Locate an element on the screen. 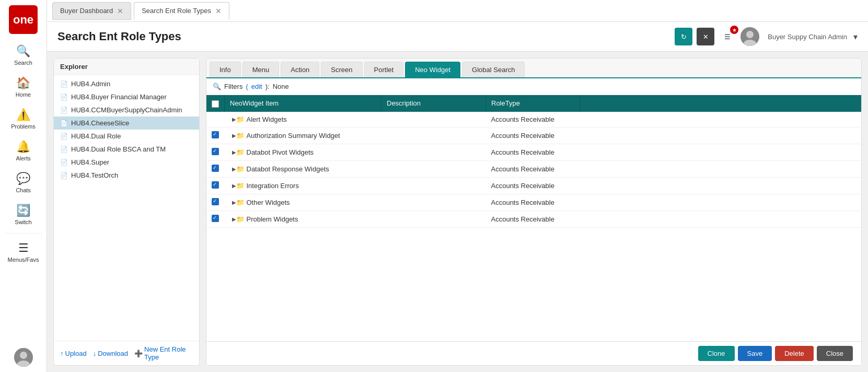  sidebar-label-switch: Switch is located at coordinates (23, 222).